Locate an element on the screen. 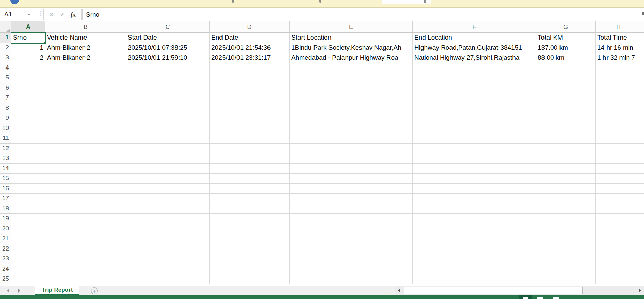 The width and height of the screenshot is (644, 299). cell-F1: End Location is located at coordinates (474, 38).